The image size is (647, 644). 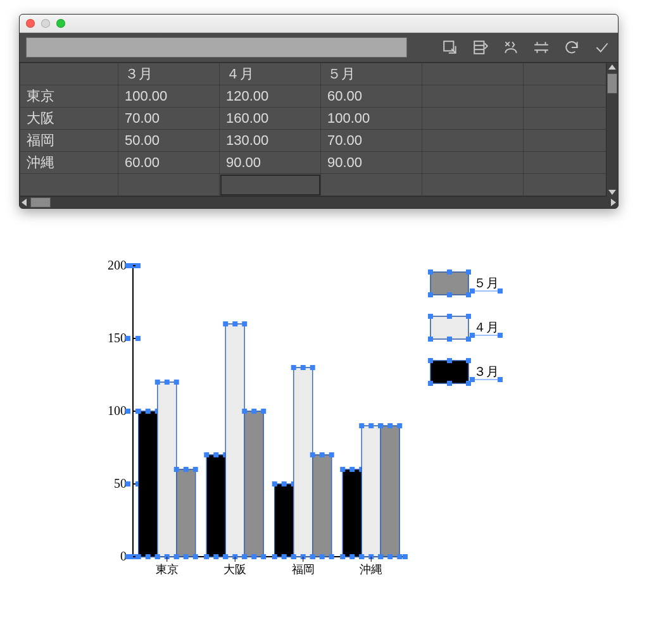 What do you see at coordinates (70, 75) in the screenshot?
I see `header-blank` at bounding box center [70, 75].